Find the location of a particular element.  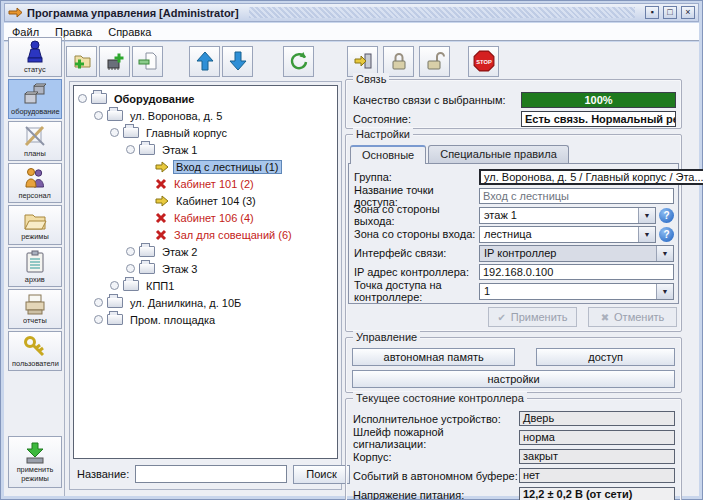

close-button: × is located at coordinates (688, 12).